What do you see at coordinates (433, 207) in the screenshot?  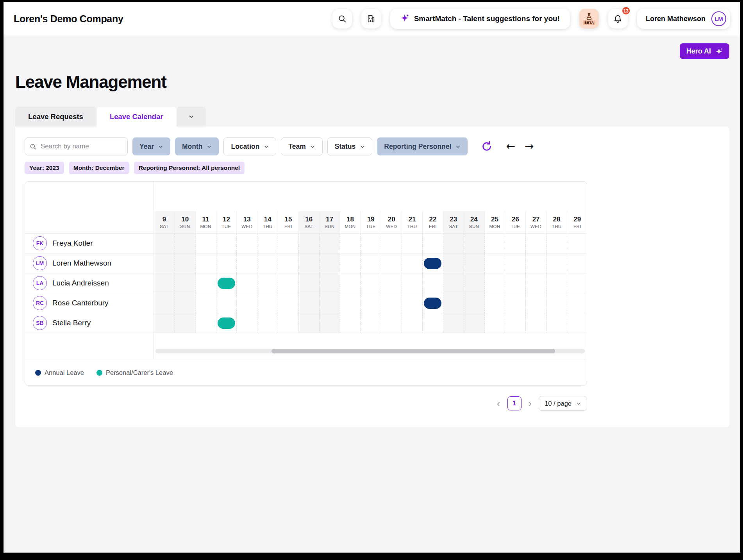 I see `day-header: 22FRI` at bounding box center [433, 207].